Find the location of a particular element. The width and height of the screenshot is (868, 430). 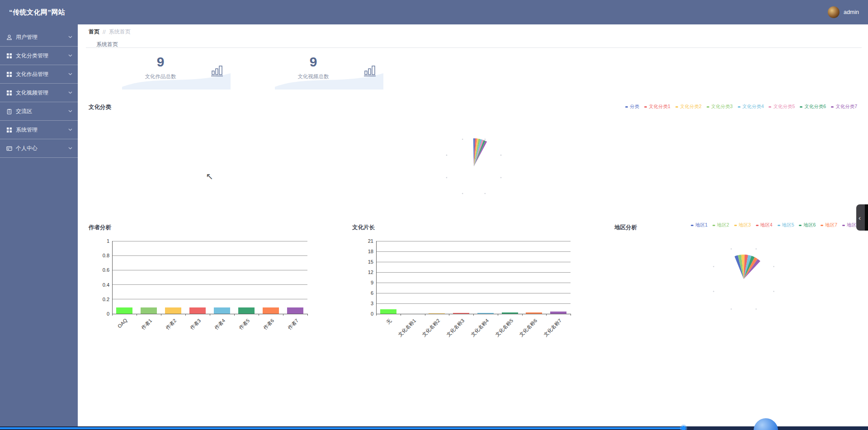

x-axis-category-label: 文化名称3 is located at coordinates (449, 334).